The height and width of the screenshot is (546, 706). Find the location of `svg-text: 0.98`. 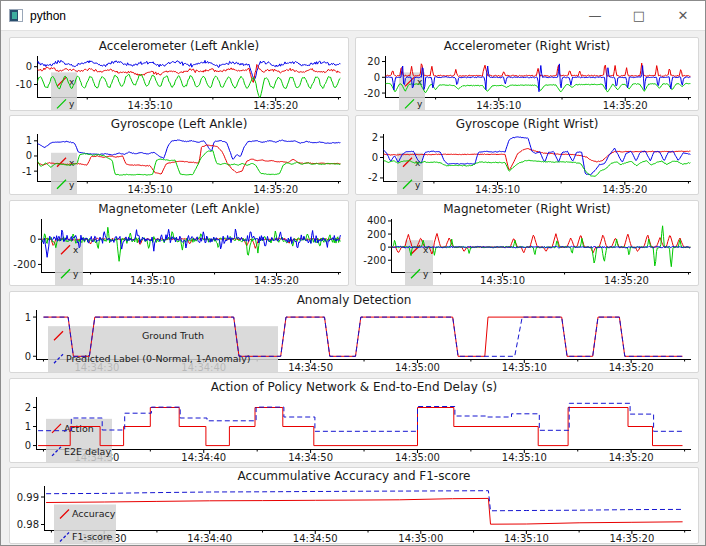

svg-text: 0.98 is located at coordinates (28, 524).